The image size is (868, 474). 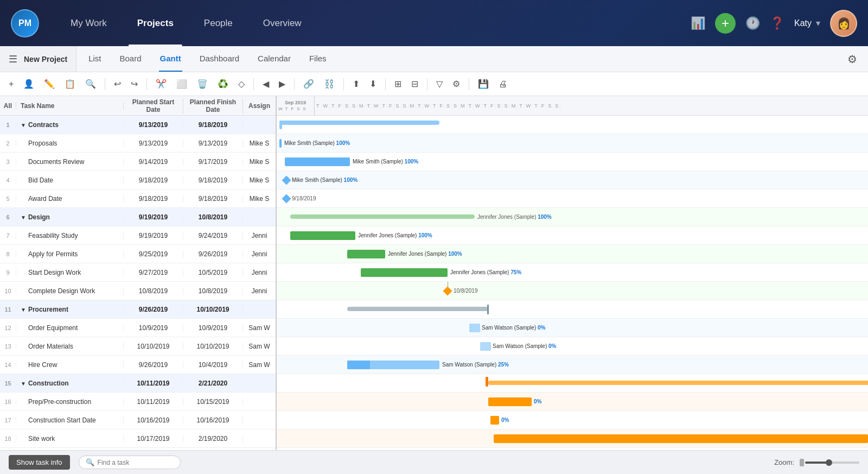 I want to click on cut-btn: ✂️, so click(x=161, y=84).